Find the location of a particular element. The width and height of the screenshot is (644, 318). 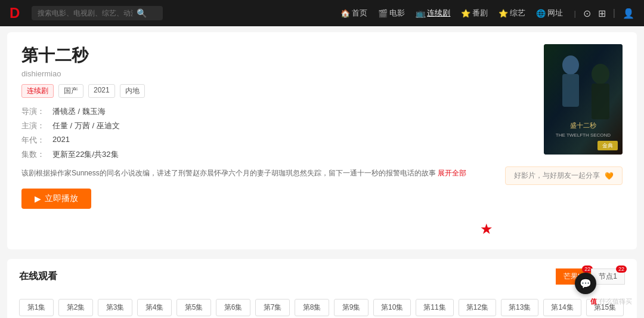

episode-button: 第7集 is located at coordinates (273, 308).